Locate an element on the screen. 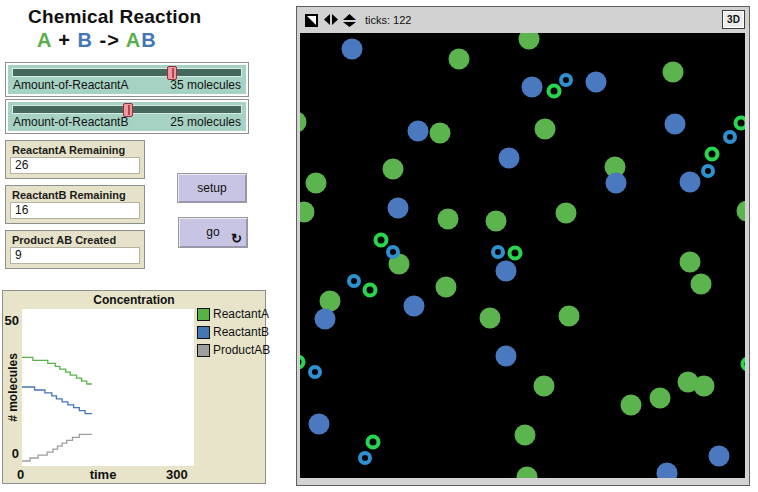  page-title: Chemical Reaction is located at coordinates (114, 17).